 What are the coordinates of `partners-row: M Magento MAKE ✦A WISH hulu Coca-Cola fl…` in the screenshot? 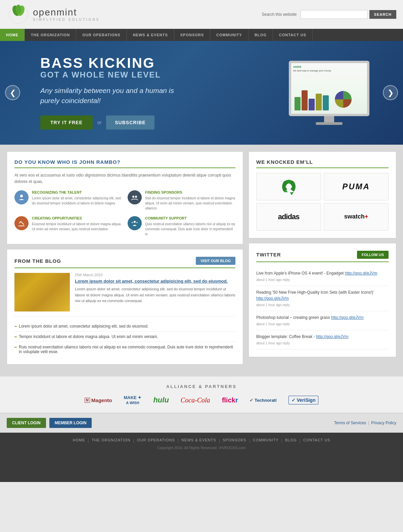 It's located at (202, 400).